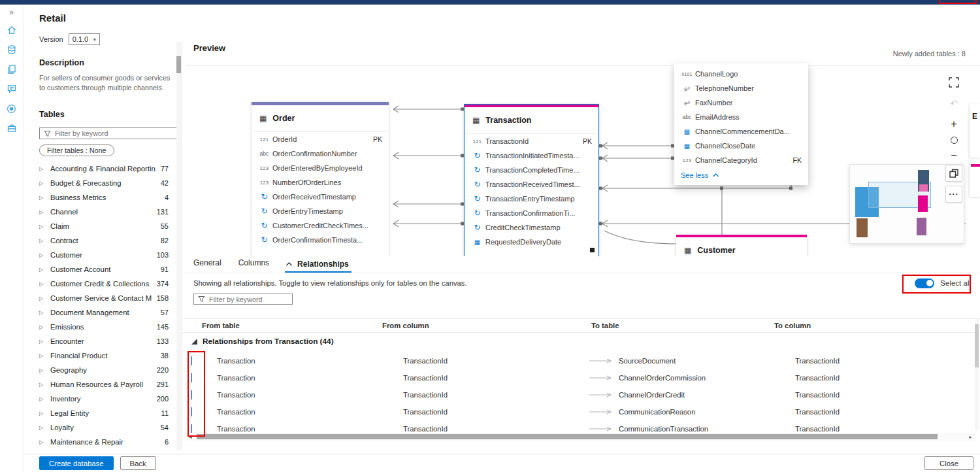 The image size is (980, 472). Describe the element at coordinates (741, 146) in the screenshot. I see `column-row: ▦ ChannelCloseDate` at that location.